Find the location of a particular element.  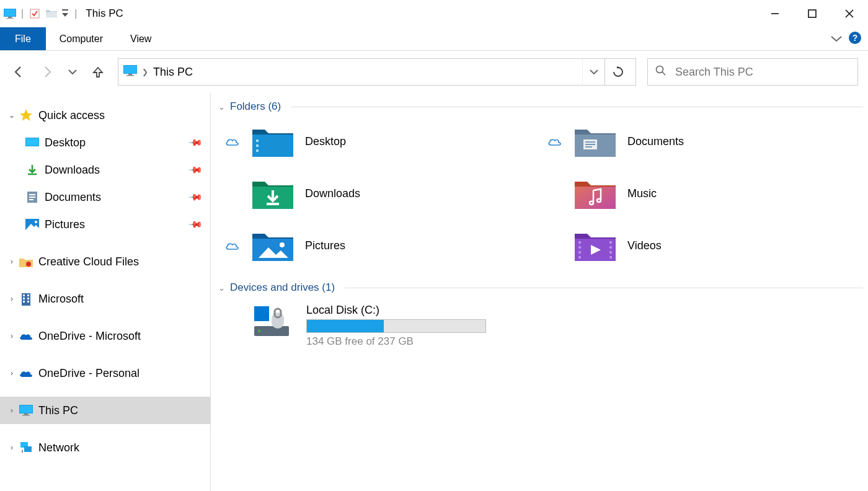

up-button is located at coordinates (98, 72).